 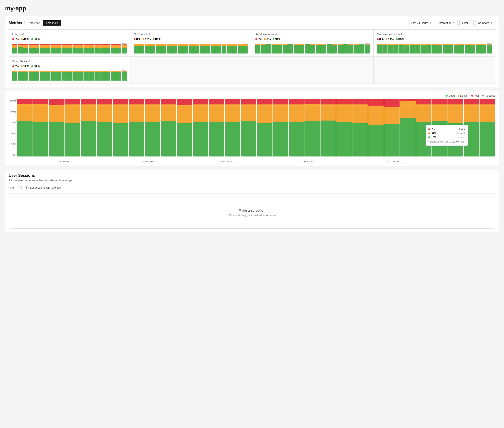 I want to click on tooltip-poor-label: Poor, so click(x=462, y=129).